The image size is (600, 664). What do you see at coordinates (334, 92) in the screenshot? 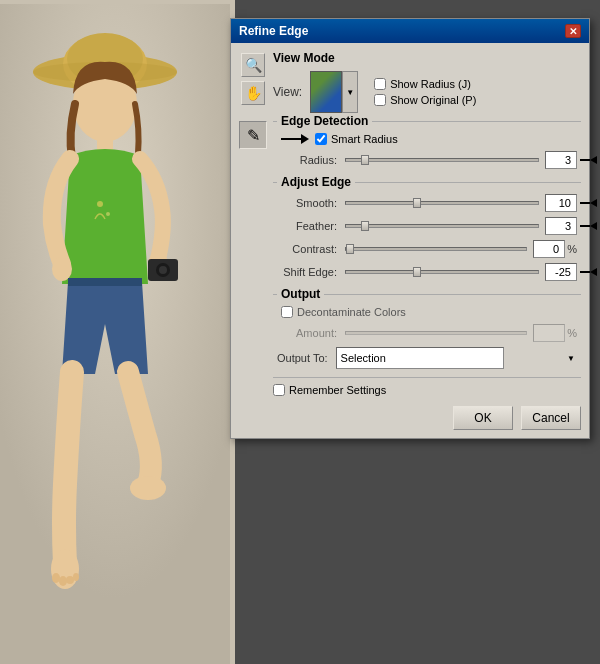
I see `view-thumbnail-container: ▼` at bounding box center [334, 92].